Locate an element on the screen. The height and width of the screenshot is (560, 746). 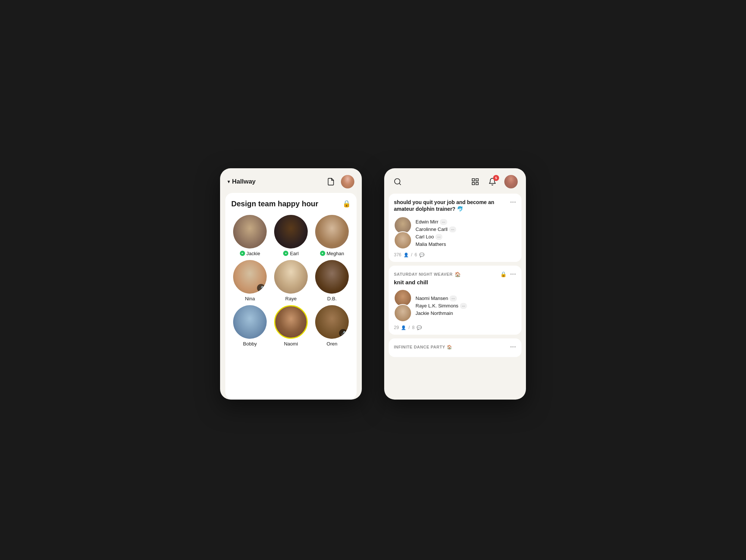
notifications-button: 5 is located at coordinates (492, 182).